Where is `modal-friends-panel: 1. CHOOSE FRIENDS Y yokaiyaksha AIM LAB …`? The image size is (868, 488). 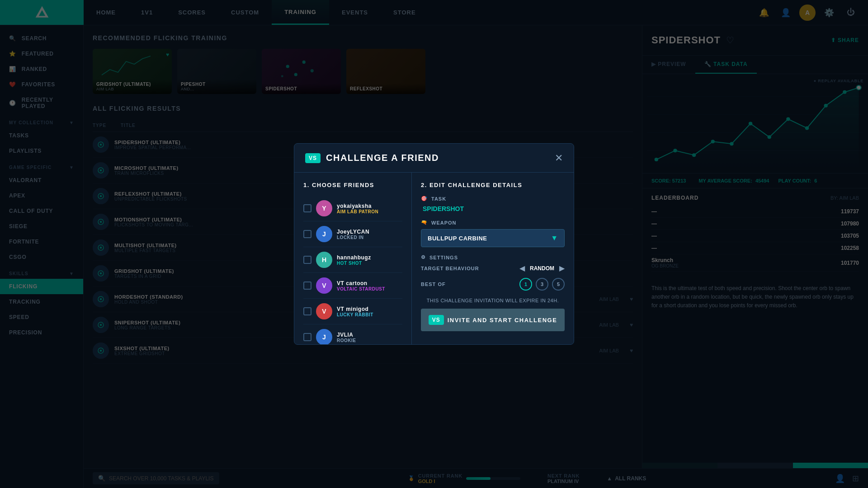 modal-friends-panel: 1. CHOOSE FRIENDS Y yokaiyaksha AIM LAB … is located at coordinates (353, 258).